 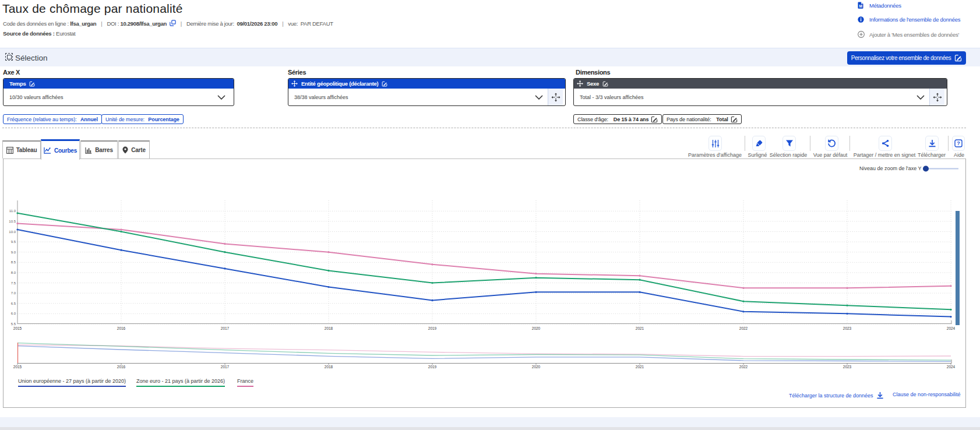 What do you see at coordinates (14, 252) in the screenshot?
I see `svg-text: 9.0` at bounding box center [14, 252].